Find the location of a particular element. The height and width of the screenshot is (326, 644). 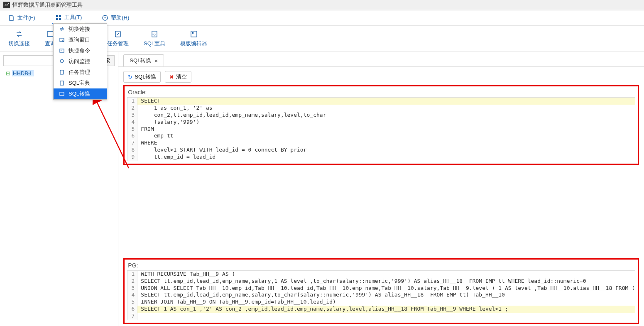

menu-file: 文件(F) is located at coordinates (22, 18).